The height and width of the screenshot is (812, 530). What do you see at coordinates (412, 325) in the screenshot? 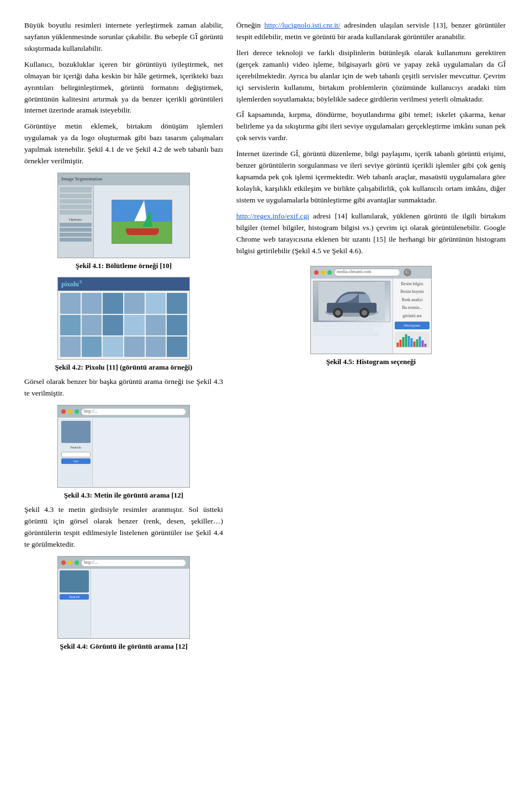
I see `histogram-button: Histogram` at bounding box center [412, 325].